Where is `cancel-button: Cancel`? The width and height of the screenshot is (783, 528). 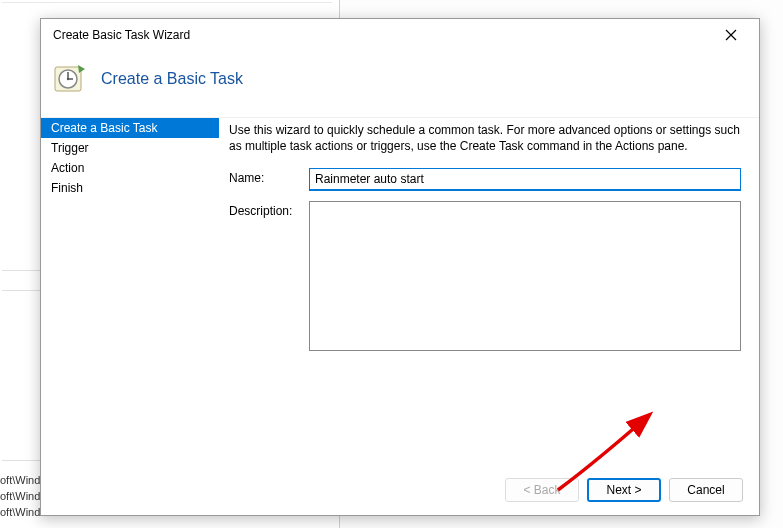 cancel-button: Cancel is located at coordinates (706, 490).